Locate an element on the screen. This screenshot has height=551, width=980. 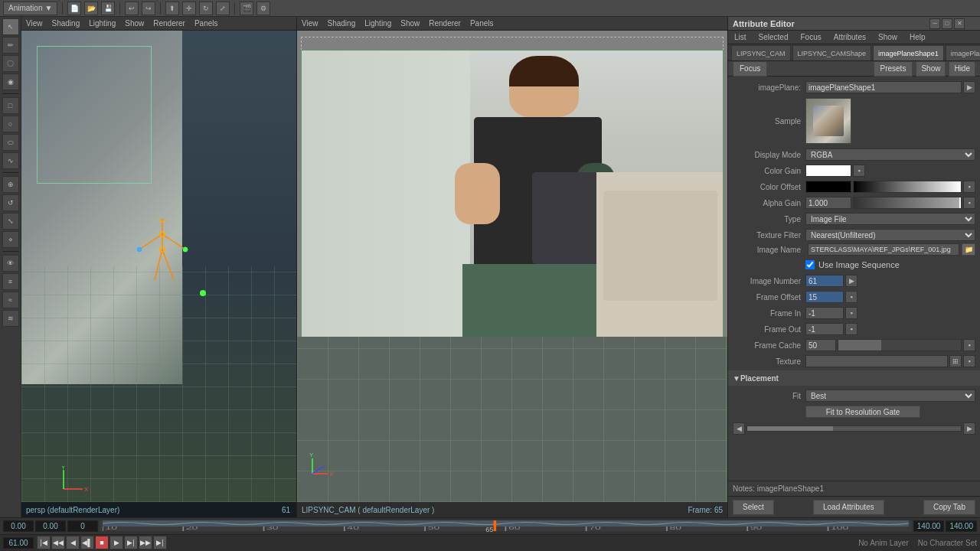
texture-filter-dropdown: Nearest(Unfiltered) is located at coordinates (890, 235).